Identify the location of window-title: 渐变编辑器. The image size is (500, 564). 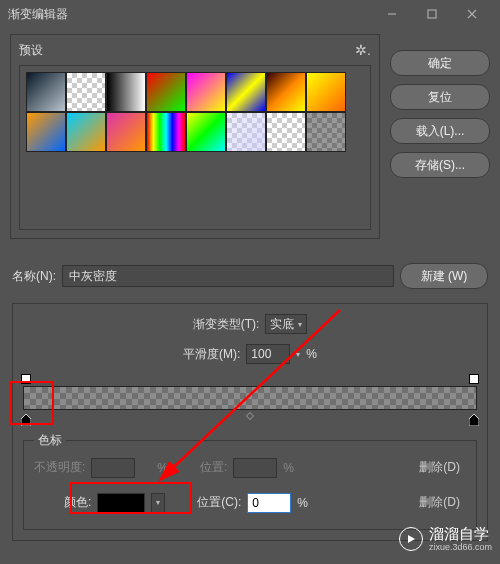
(190, 14).